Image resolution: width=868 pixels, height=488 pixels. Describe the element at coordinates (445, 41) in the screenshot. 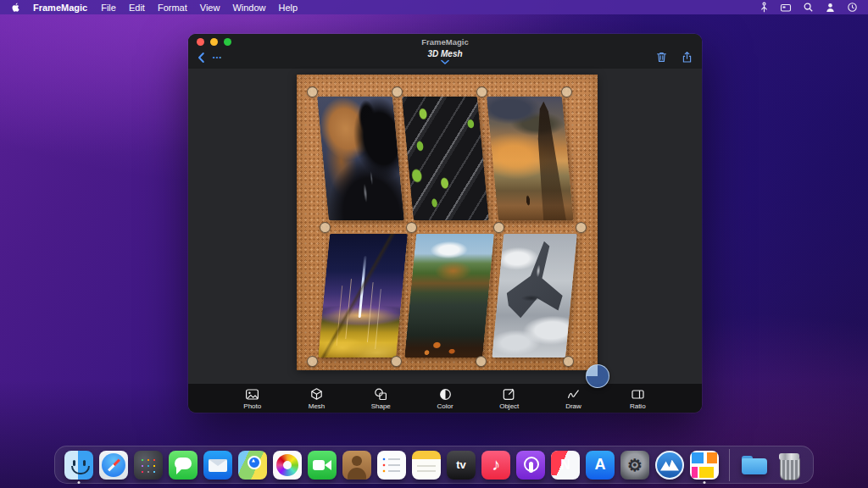

I see `window-titlebar: FrameMagic` at that location.